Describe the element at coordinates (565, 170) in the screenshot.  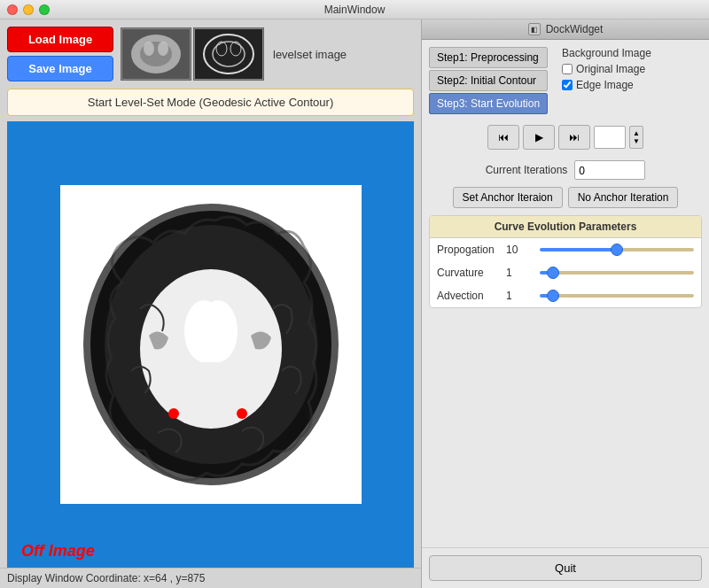
I see `current-iterations-row: Current Iterations 0` at that location.